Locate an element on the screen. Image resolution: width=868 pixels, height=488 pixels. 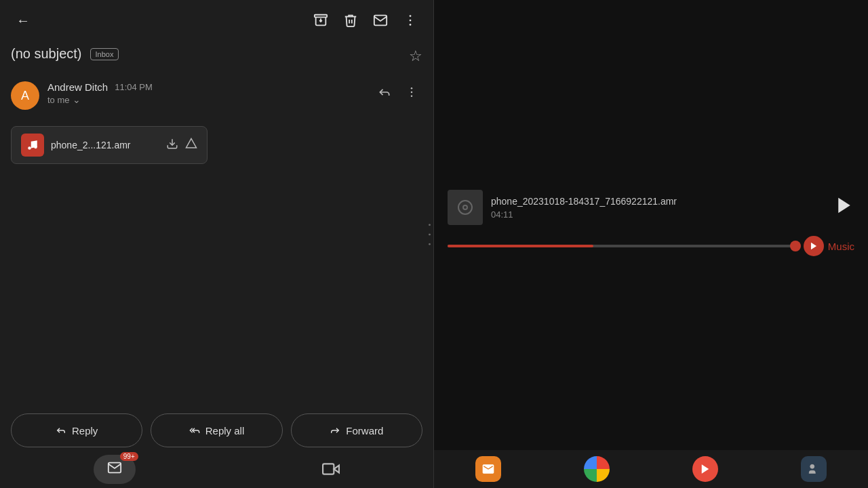
attachment-type-icon is located at coordinates (33, 145).